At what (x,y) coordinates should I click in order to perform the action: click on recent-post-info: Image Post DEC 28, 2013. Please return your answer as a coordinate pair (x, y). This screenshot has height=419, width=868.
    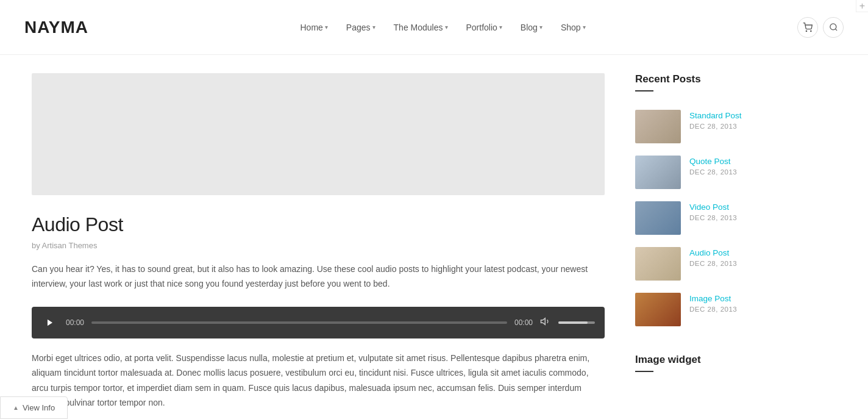
    Looking at the image, I should click on (713, 303).